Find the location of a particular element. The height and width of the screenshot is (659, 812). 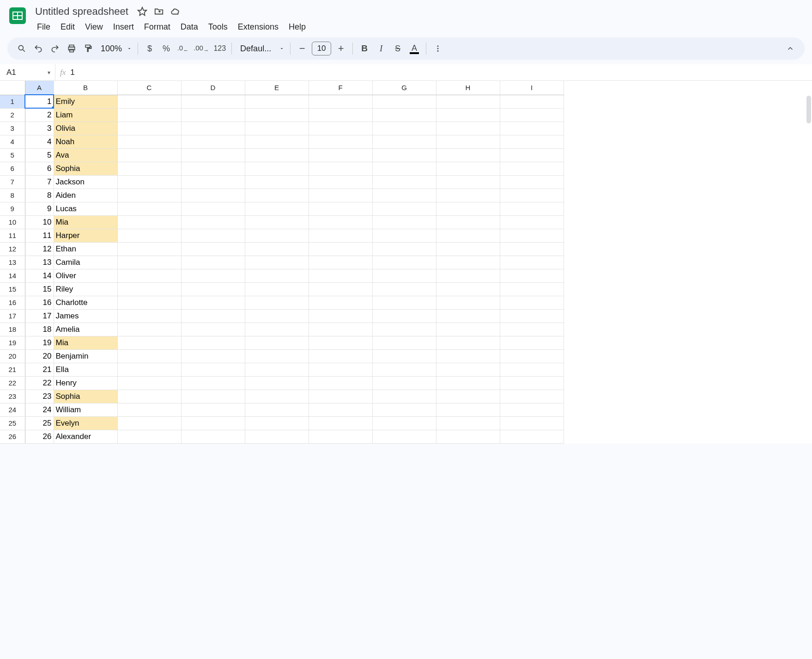

cell-H7 is located at coordinates (468, 182).